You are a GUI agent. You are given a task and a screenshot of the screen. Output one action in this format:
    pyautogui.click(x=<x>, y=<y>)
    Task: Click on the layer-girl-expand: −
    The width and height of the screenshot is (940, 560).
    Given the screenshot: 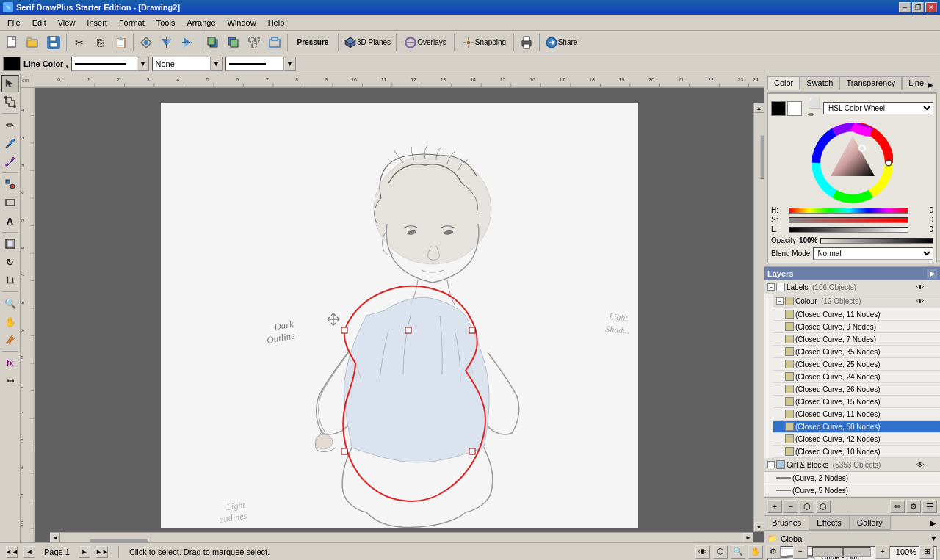 What is the action you would take?
    pyautogui.click(x=771, y=465)
    